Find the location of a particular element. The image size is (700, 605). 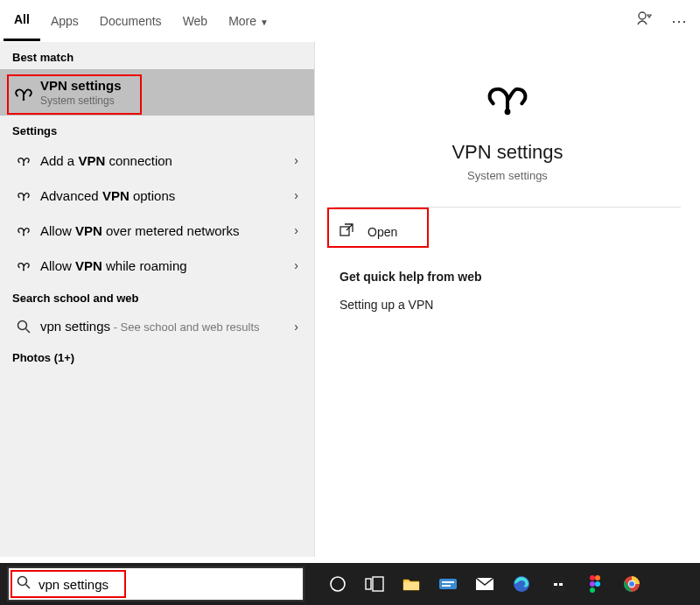

mail-icon is located at coordinates (485, 584).